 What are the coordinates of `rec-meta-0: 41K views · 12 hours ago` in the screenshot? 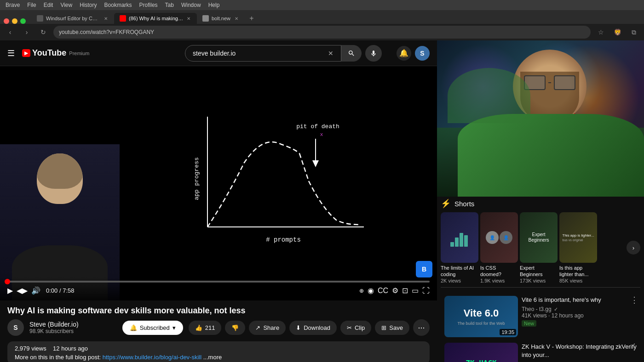 It's located at (579, 316).